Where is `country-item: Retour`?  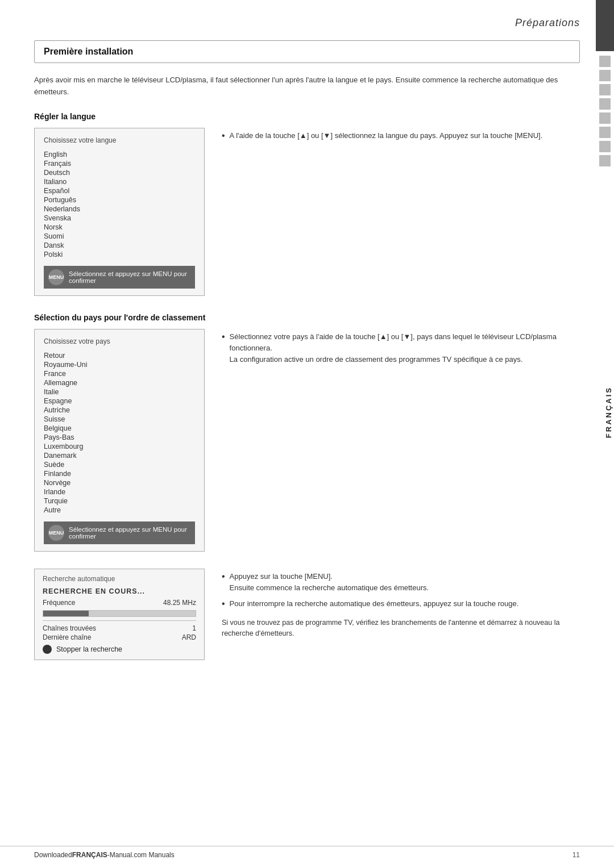
country-item: Retour is located at coordinates (119, 356).